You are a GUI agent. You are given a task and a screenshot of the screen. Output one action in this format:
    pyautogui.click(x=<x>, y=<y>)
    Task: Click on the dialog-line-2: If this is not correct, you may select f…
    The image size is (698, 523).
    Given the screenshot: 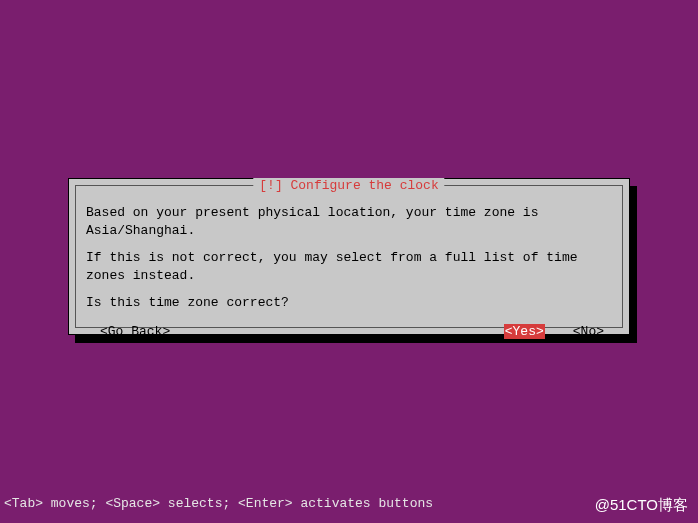 What is the action you would take?
    pyautogui.click(x=349, y=266)
    